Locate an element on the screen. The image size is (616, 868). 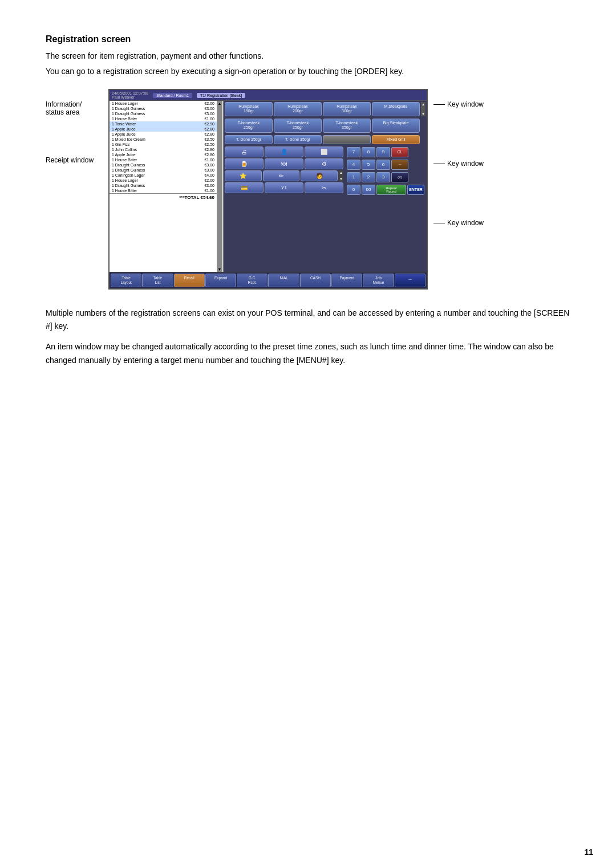
numpad-cl: CL is located at coordinates (400, 152).